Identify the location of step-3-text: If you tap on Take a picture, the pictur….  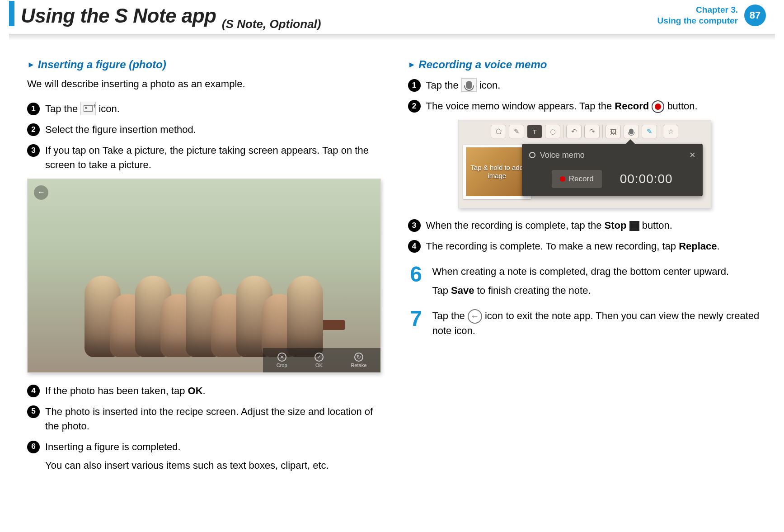
(213, 158).